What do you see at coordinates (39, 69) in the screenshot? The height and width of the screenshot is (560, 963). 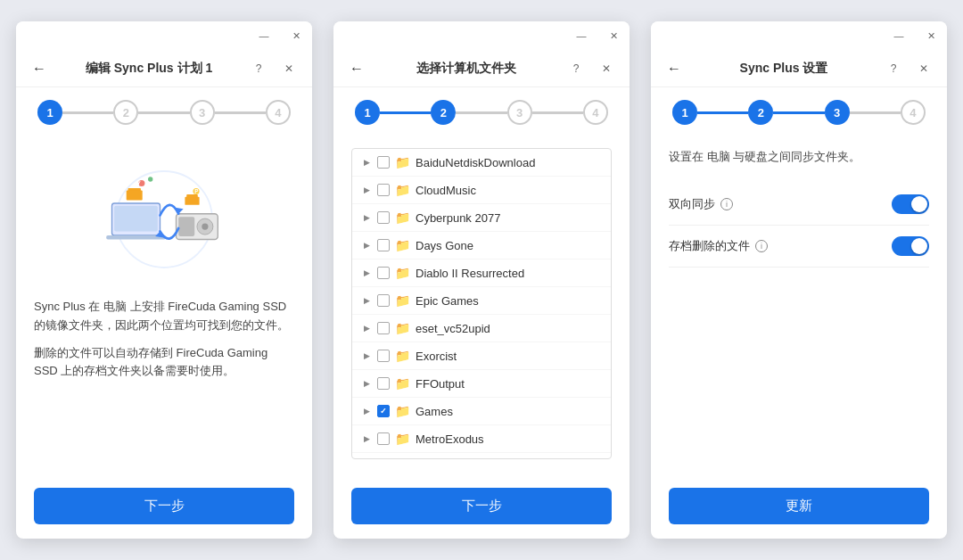 I see `back-button: ←` at bounding box center [39, 69].